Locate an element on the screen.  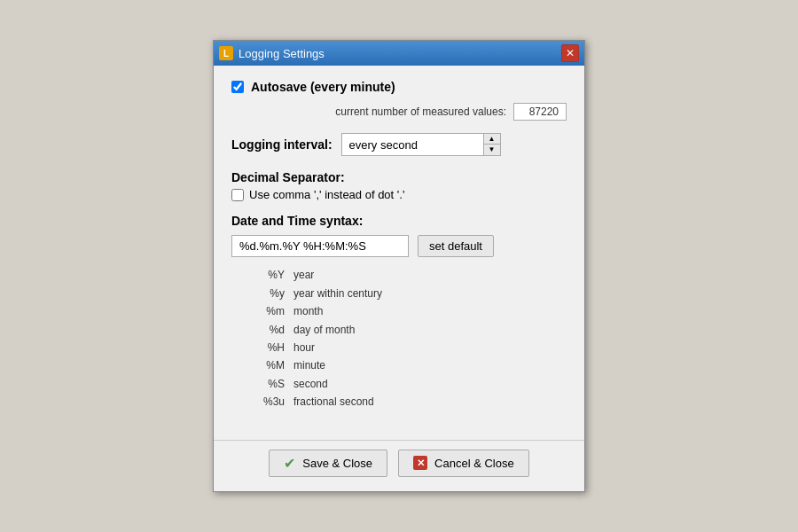
cancel-close-button: ✕ Cancel & Close is located at coordinates (464, 463).